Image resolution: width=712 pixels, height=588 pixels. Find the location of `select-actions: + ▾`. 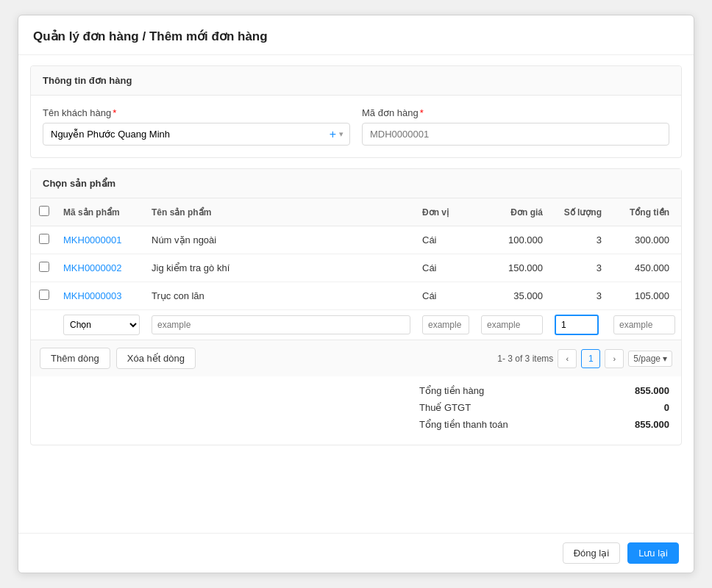

select-actions: + ▾ is located at coordinates (340, 135).